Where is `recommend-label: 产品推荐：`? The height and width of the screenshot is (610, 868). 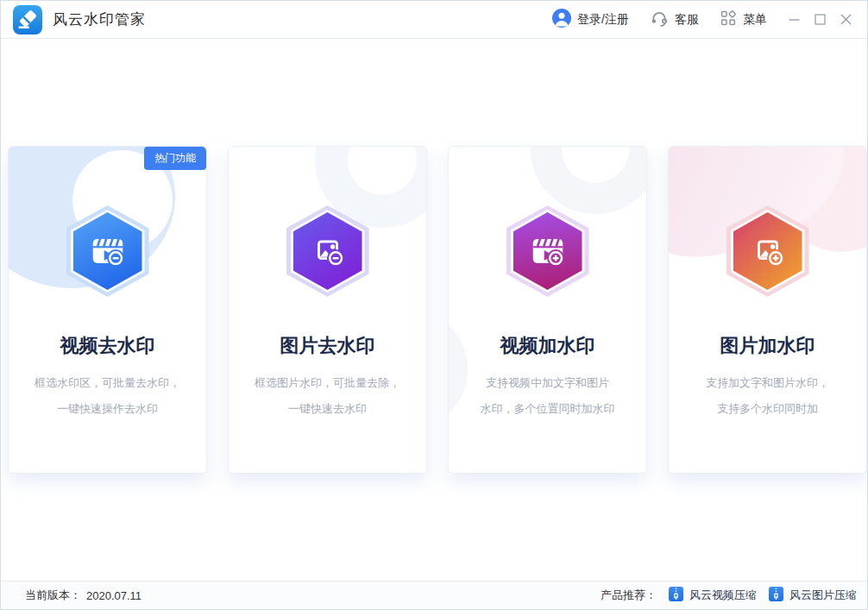 recommend-label: 产品推荐： is located at coordinates (628, 595).